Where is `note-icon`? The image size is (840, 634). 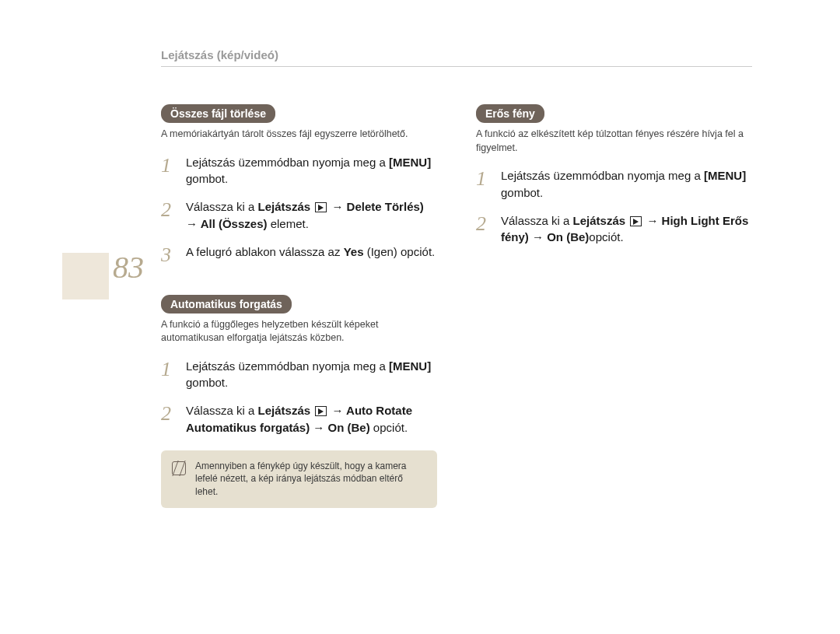 note-icon is located at coordinates (179, 468).